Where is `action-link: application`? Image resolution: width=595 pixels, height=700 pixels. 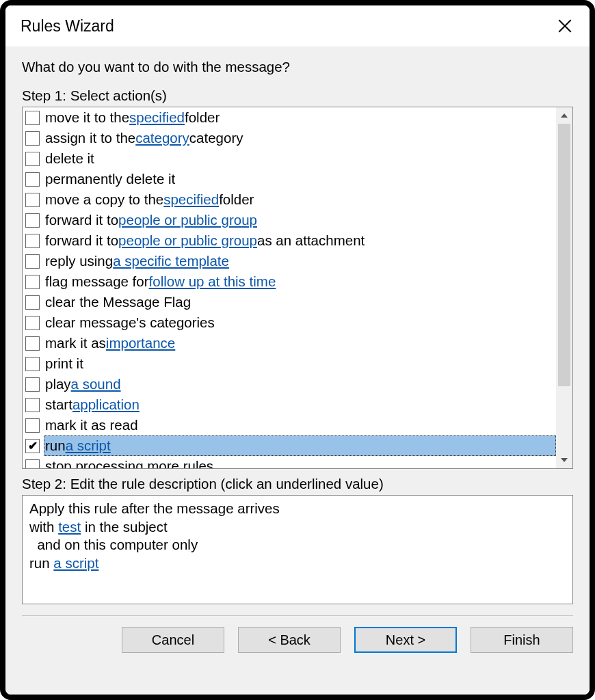
action-link: application is located at coordinates (106, 405).